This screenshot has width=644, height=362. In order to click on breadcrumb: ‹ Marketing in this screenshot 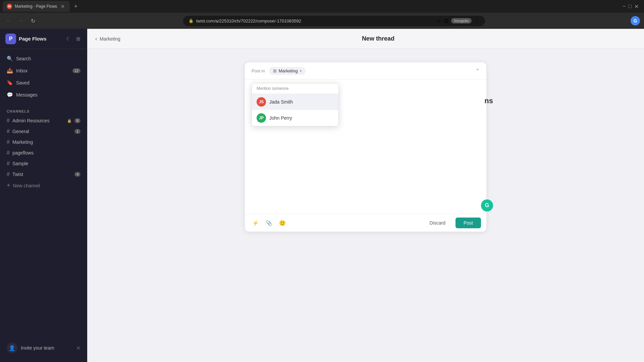, I will do `click(108, 39)`.